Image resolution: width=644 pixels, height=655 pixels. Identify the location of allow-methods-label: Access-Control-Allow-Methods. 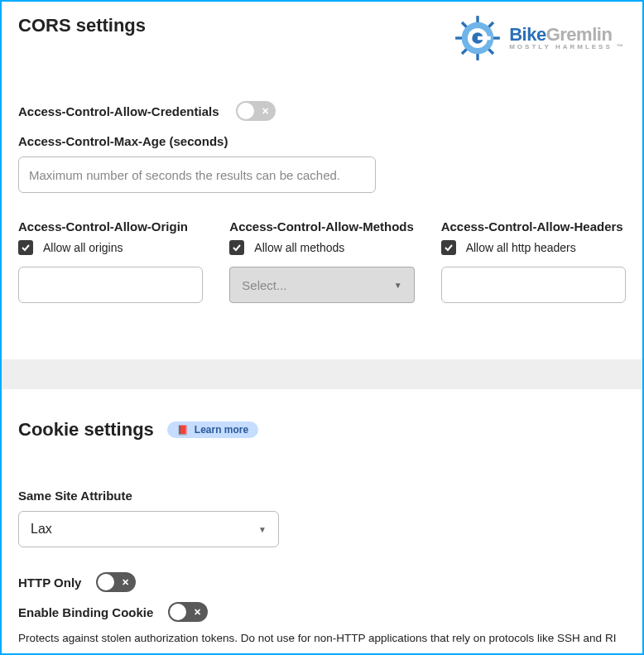
(321, 227).